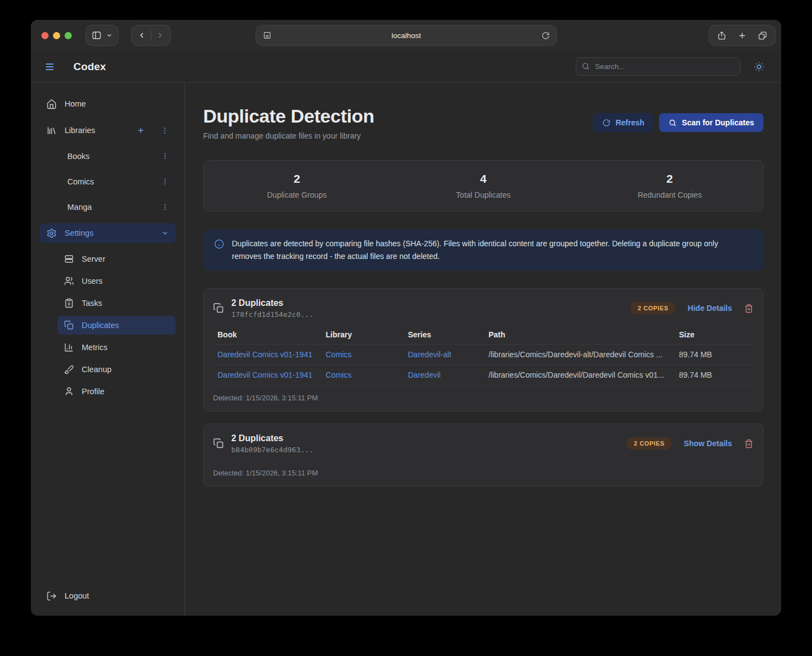 The image size is (812, 656). I want to click on sidebar-item-tasks: Tasks, so click(116, 303).